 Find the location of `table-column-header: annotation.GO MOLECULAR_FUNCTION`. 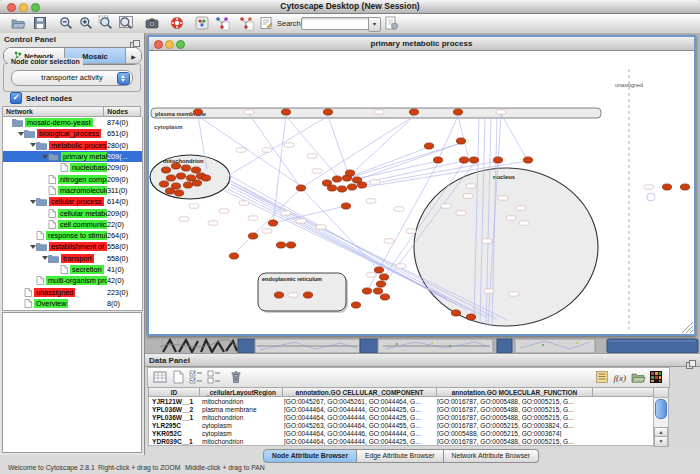

table-column-header: annotation.GO MOLECULAR_FUNCTION is located at coordinates (515, 392).